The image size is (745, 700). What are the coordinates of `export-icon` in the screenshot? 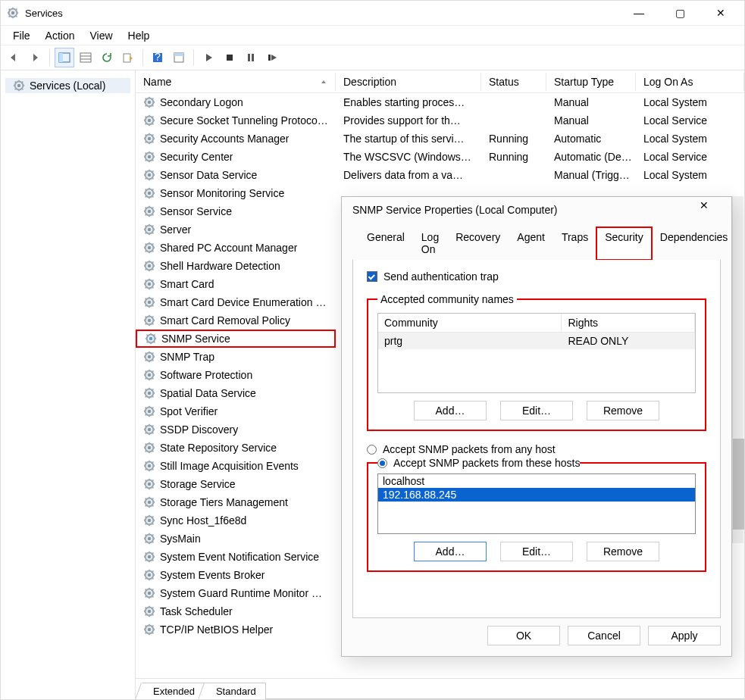 It's located at (128, 58).